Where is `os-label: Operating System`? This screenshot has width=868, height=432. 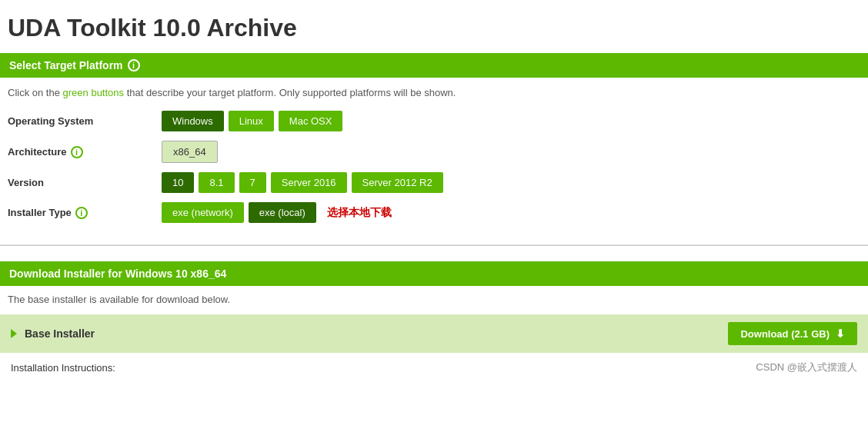 os-label: Operating System is located at coordinates (85, 121).